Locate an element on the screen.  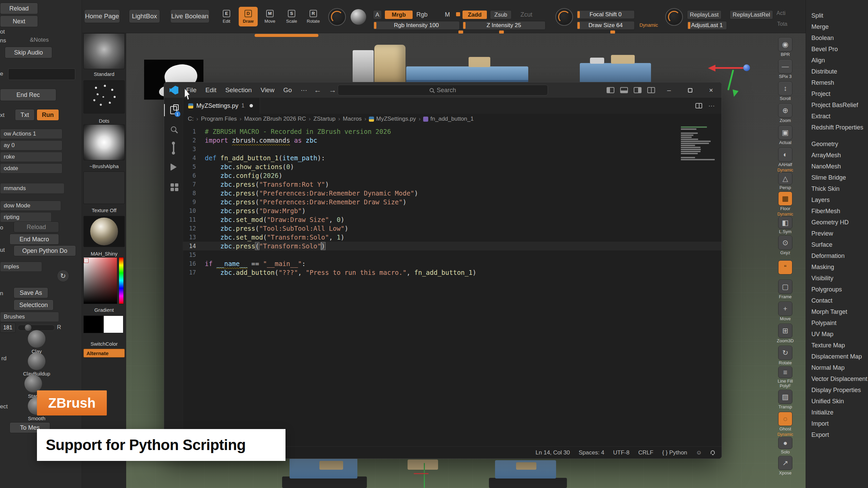
shelf-frame: ▢Frame is located at coordinates (785, 289).